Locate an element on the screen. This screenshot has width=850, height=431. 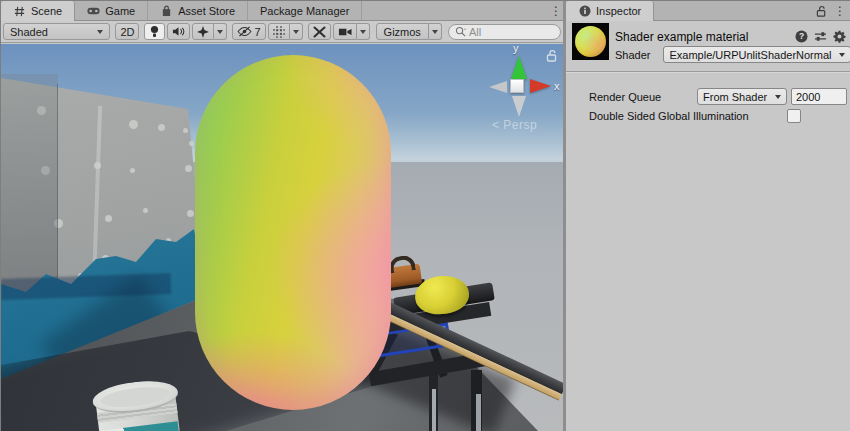
projection-label: < Persp is located at coordinates (514, 125).